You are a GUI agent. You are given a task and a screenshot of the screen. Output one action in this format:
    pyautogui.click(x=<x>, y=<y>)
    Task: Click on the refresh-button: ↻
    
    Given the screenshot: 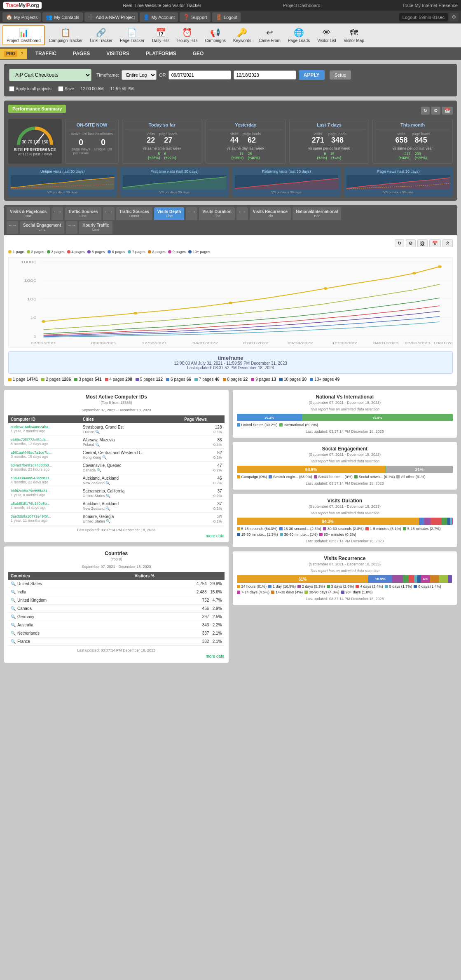 What is the action you would take?
    pyautogui.click(x=425, y=110)
    